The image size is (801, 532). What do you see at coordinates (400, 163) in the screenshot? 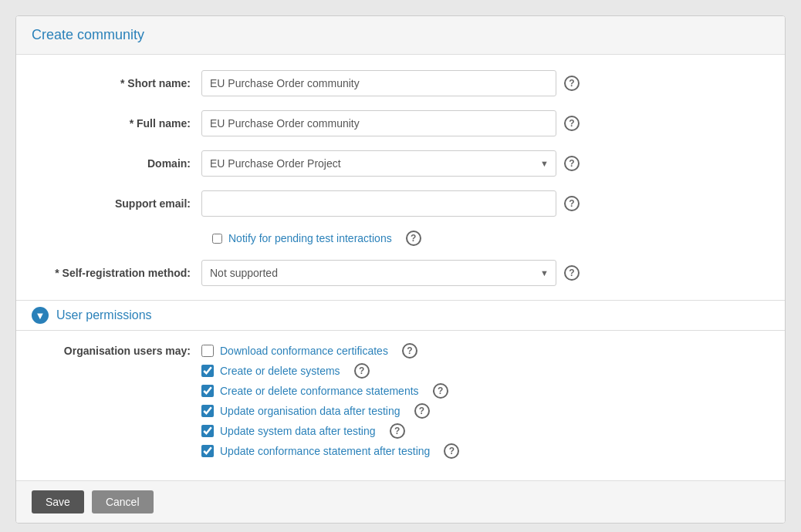
I see `domain-row: Domain: EU Purchase Order Project ?` at bounding box center [400, 163].